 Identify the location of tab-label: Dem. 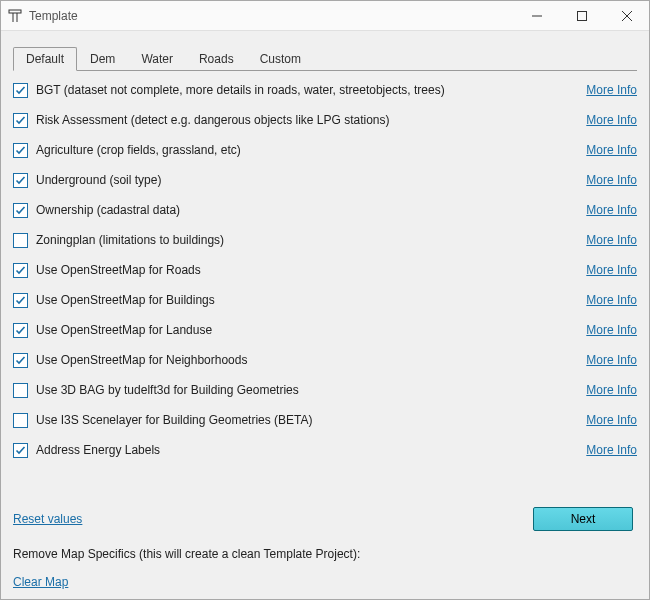
(102, 59).